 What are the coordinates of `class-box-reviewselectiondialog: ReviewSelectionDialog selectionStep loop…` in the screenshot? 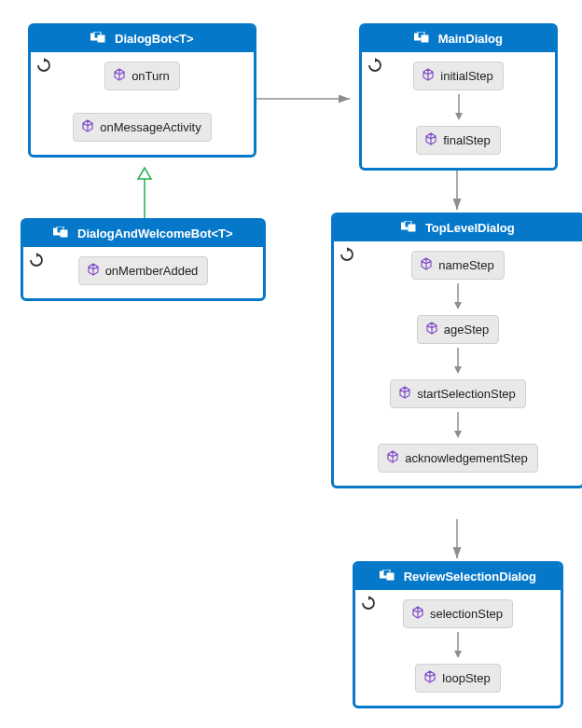 It's located at (458, 635).